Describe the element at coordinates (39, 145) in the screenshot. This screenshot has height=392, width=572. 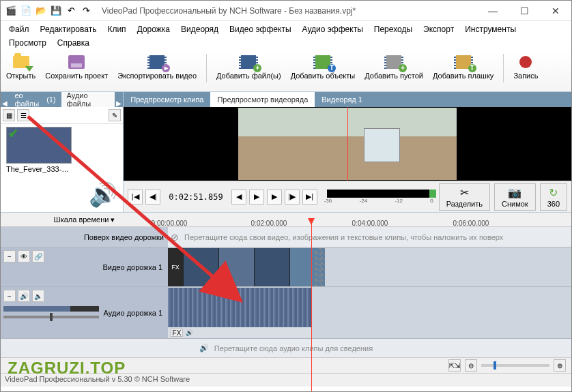
I see `audio-waveform-icon` at that location.